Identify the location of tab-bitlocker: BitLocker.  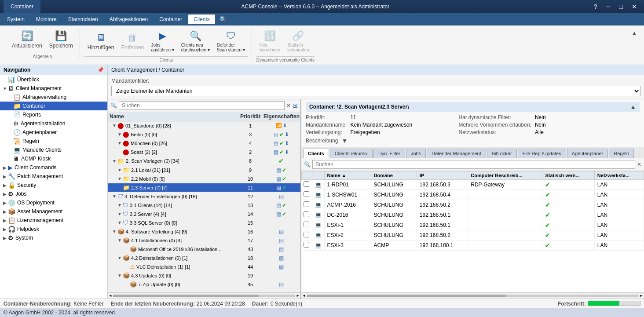
(502, 153).